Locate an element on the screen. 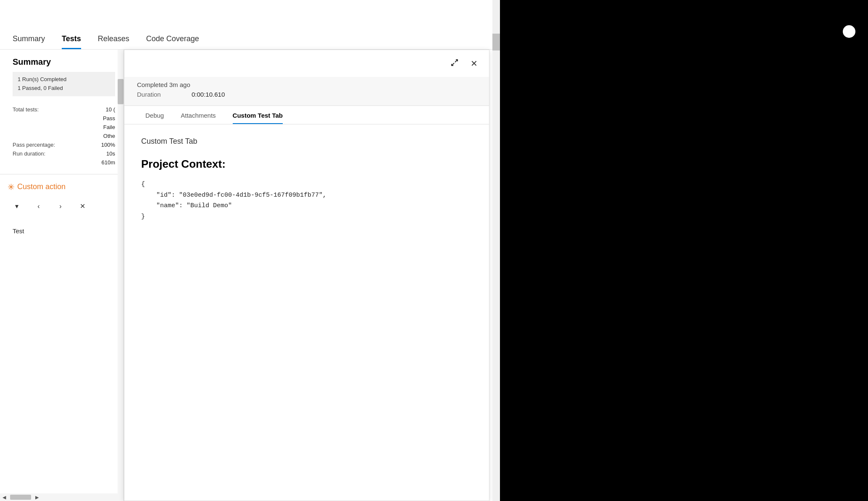  content-title: Custom Test Tab is located at coordinates (307, 141).